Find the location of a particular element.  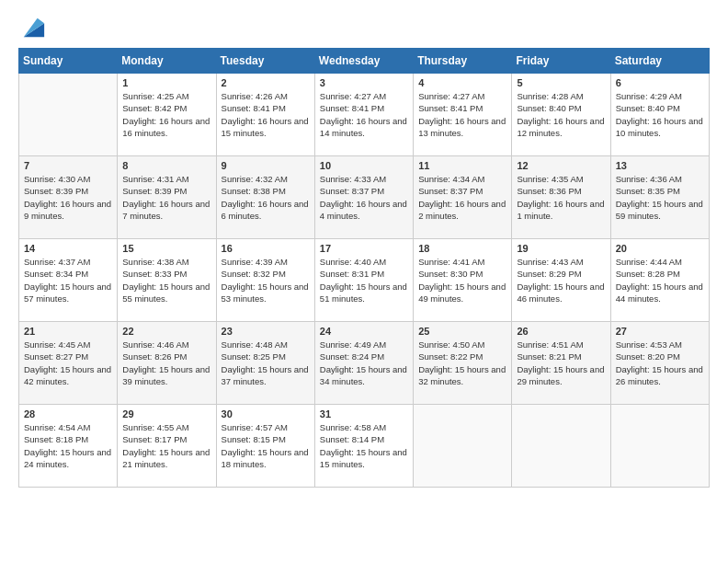

week-row-4: 21Sunrise: 4:45 AMSunset: 8:27 PMDayligh… is located at coordinates (364, 363).